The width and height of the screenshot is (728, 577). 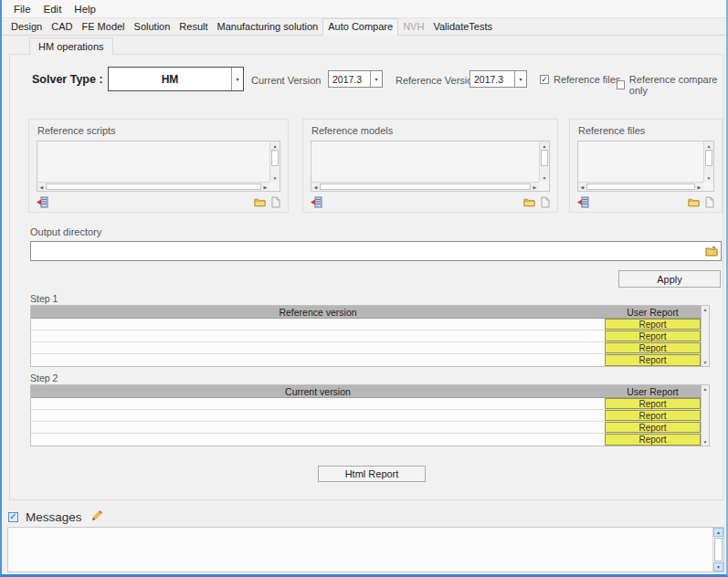 I want to click on reference-files-label: Reference files, so click(x=586, y=79).